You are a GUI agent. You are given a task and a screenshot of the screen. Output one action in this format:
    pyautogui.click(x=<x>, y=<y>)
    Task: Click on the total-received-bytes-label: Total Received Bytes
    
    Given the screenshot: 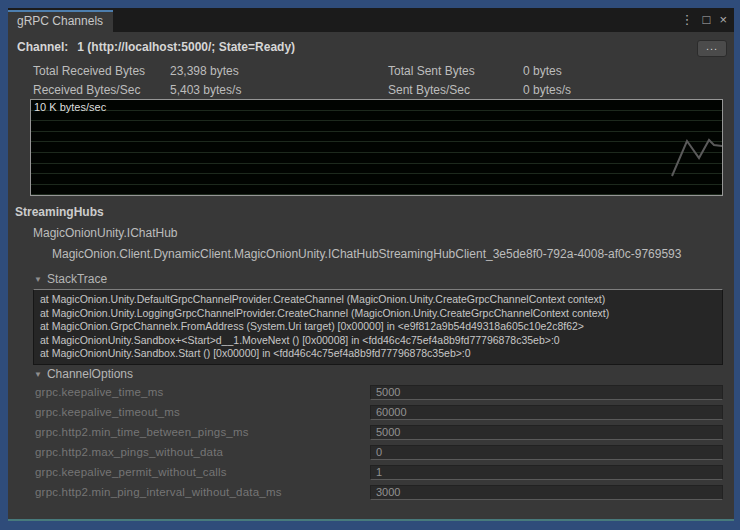 What is the action you would take?
    pyautogui.click(x=89, y=71)
    